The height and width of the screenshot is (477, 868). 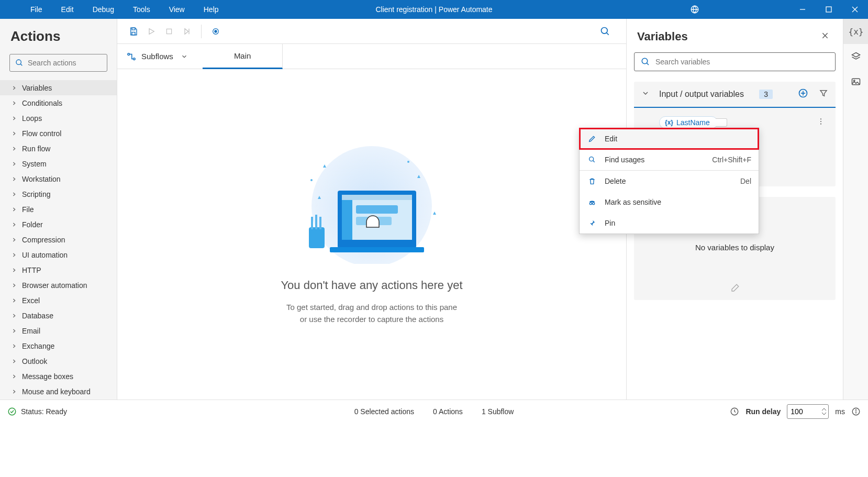 I want to click on filter-button, so click(x=824, y=94).